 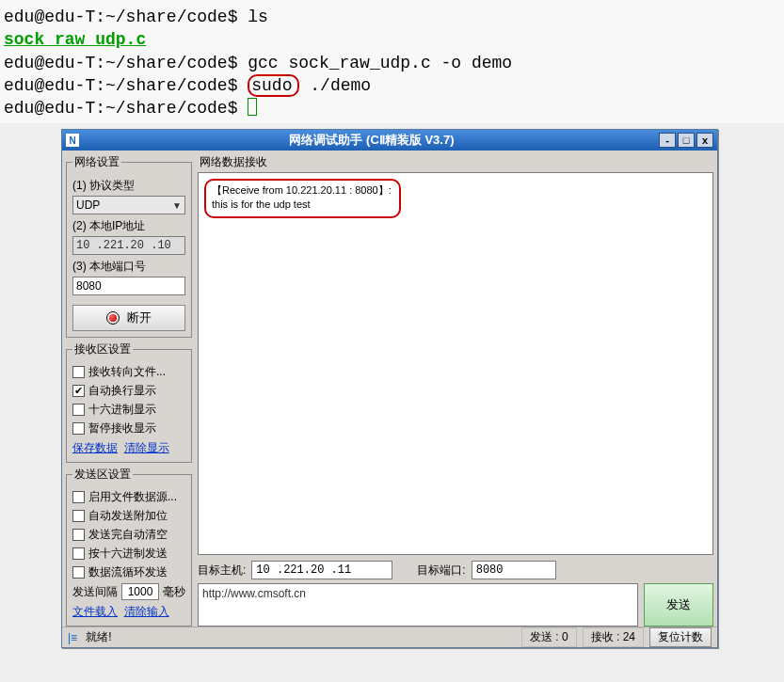 I want to click on opt-auto-clear: 发送完自动清空, so click(x=128, y=534).